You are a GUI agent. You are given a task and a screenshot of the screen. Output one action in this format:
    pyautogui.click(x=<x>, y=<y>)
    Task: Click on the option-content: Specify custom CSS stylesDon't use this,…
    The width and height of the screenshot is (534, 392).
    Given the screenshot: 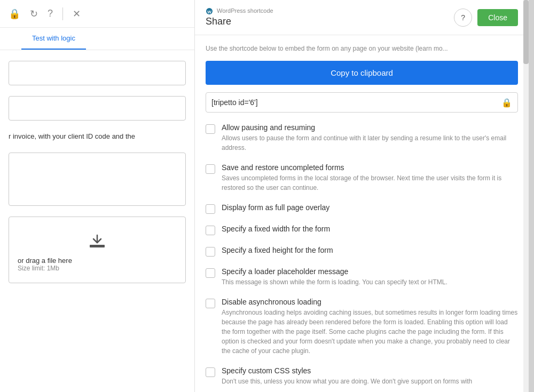 What is the action you would take?
    pyautogui.click(x=370, y=377)
    